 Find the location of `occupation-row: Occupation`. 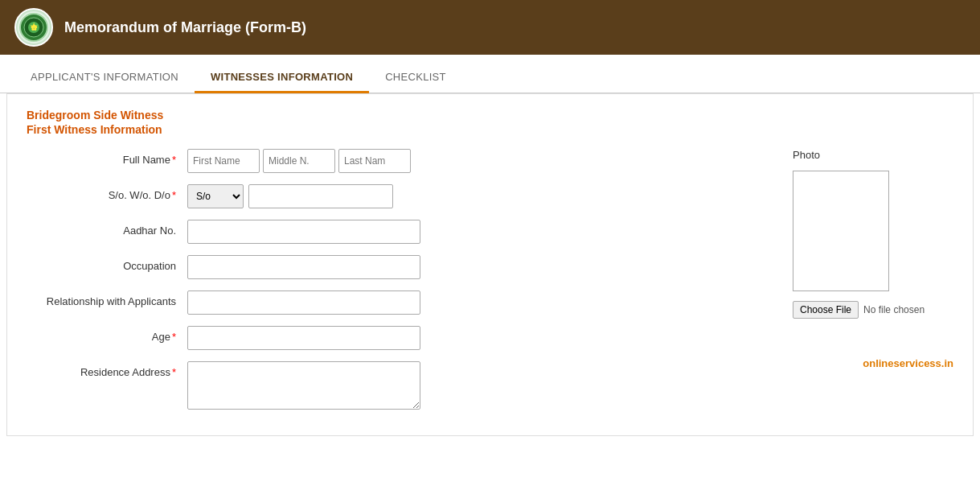

occupation-row: Occupation is located at coordinates (394, 267).